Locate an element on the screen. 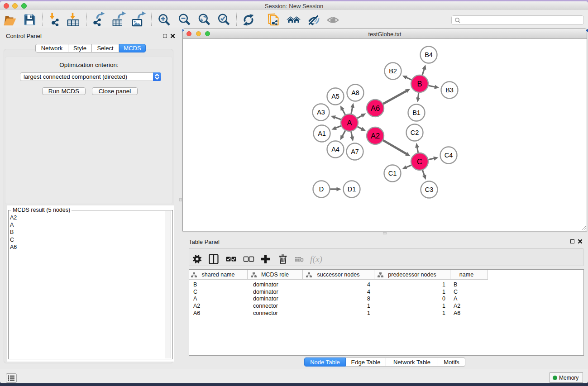 The image size is (588, 386). svg-text: A3 is located at coordinates (321, 112).